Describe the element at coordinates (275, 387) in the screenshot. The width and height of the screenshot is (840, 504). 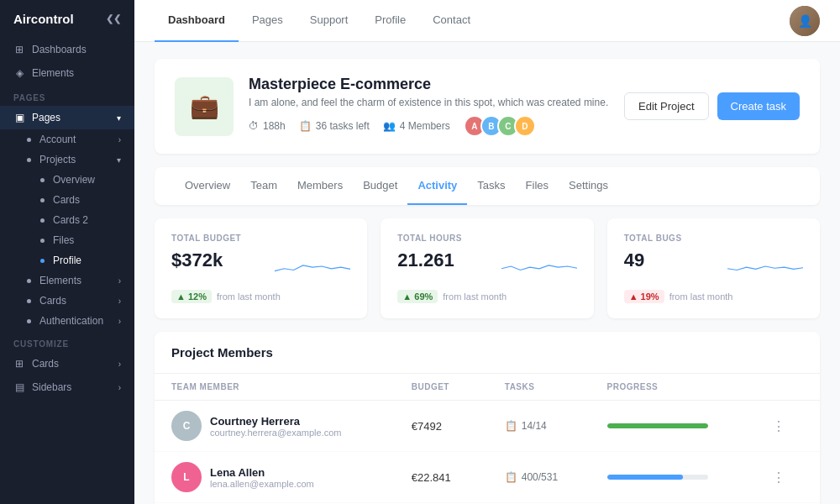
I see `col-team-member: TEAM MEMBER` at that location.